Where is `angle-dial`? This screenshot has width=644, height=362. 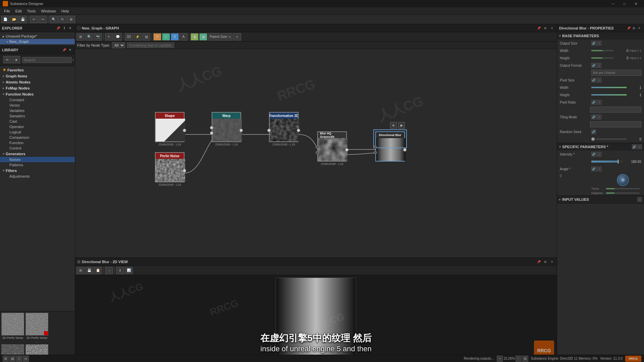
angle-dial is located at coordinates (623, 180).